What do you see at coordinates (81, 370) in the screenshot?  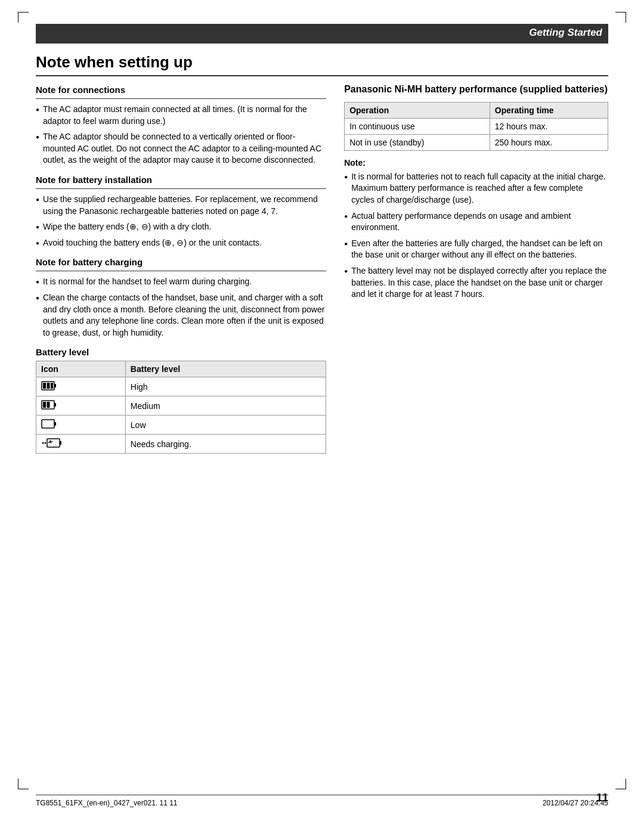 I see `battery-table-col1: Icon` at bounding box center [81, 370].